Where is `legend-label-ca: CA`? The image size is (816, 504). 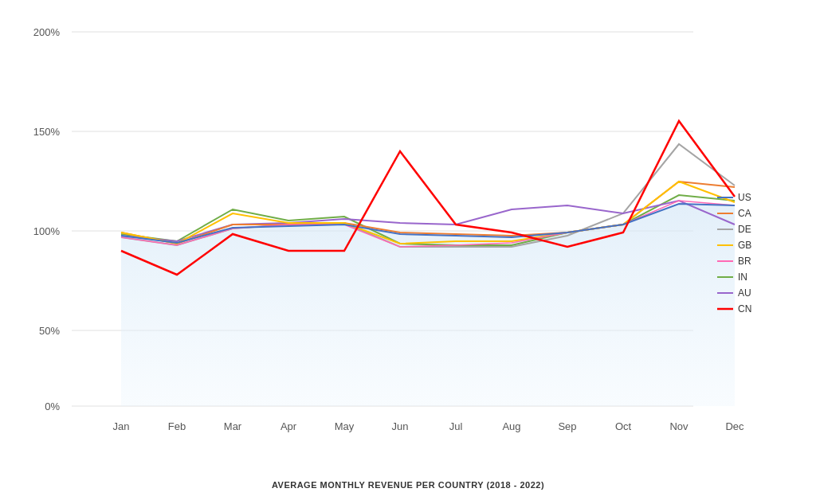 legend-label-ca: CA is located at coordinates (744, 213).